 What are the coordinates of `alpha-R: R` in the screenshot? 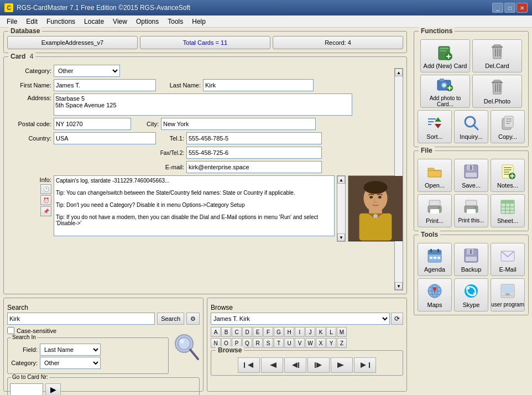 It's located at (258, 343).